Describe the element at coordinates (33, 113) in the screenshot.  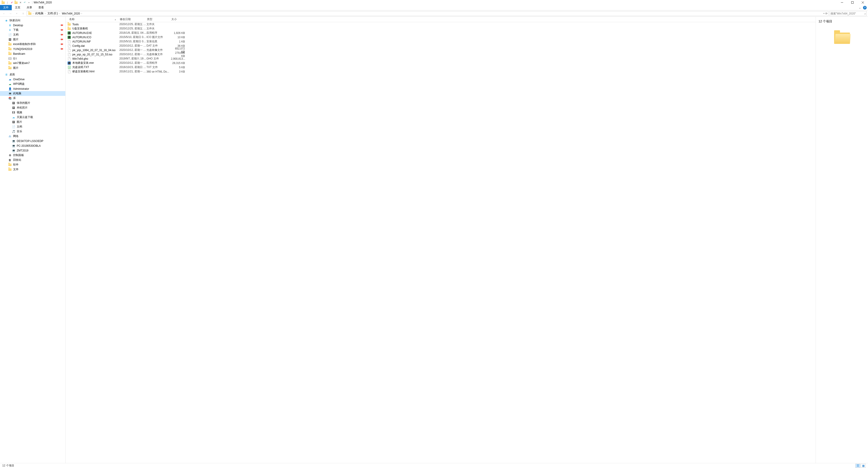
I see `tree-video: 🎞视频` at that location.